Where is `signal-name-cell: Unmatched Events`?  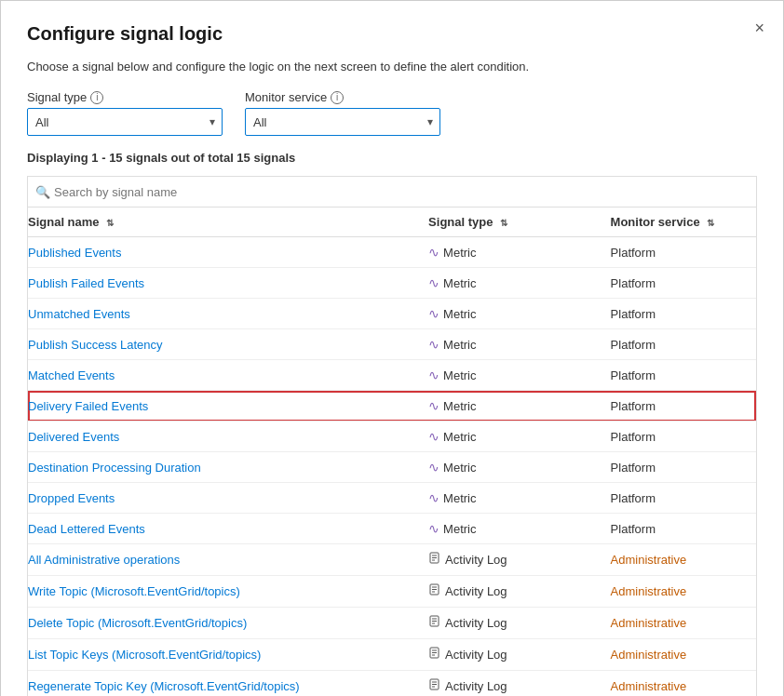 signal-name-cell: Unmatched Events is located at coordinates (228, 315).